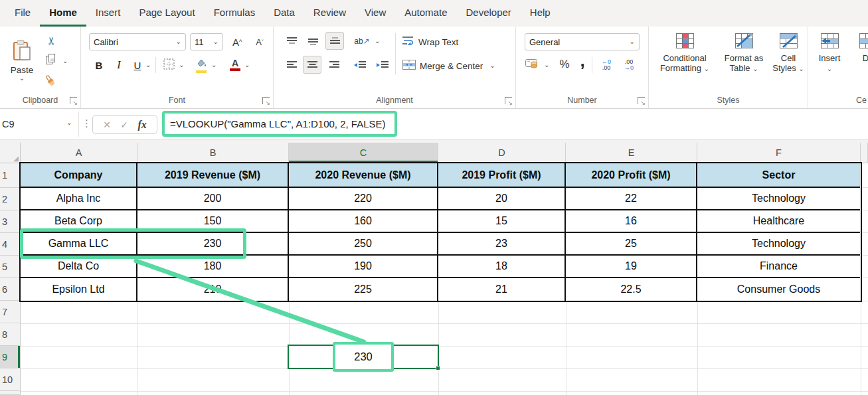  I want to click on decrease-indent-button, so click(360, 65).